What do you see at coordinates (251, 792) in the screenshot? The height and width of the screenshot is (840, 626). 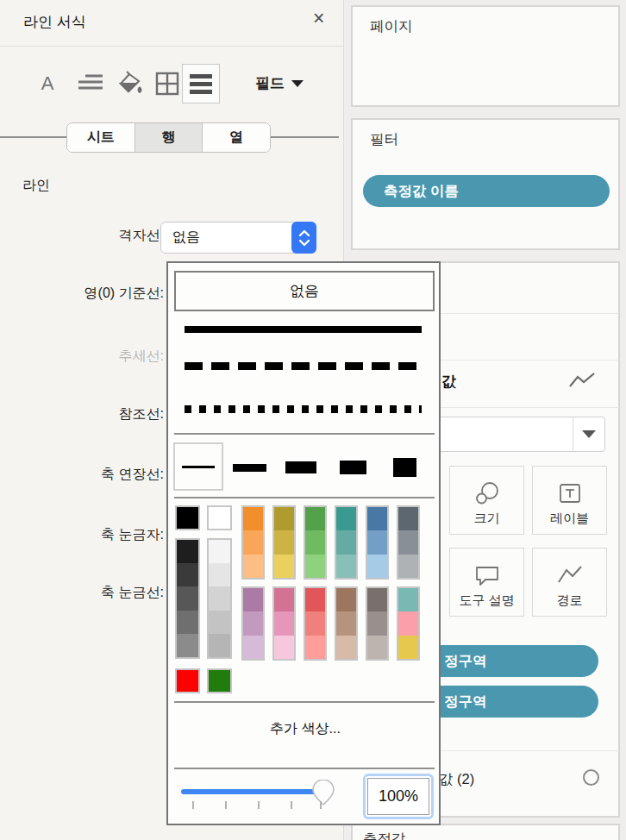 I see `opacity-slider` at bounding box center [251, 792].